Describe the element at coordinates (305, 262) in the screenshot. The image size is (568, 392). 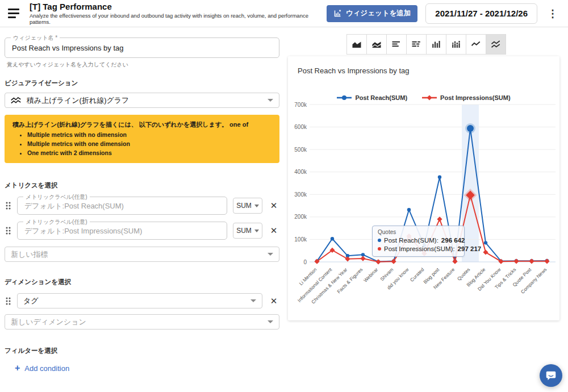
I see `y-axis-label: 0` at that location.